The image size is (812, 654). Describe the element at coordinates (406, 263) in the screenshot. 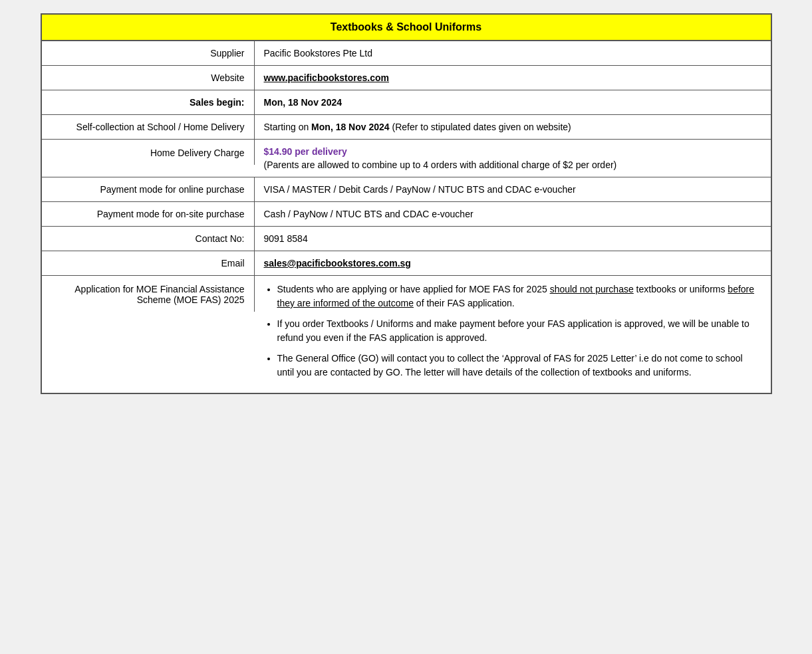

I see `table-row: Email sales@pacificbookstores.com.sg` at that location.